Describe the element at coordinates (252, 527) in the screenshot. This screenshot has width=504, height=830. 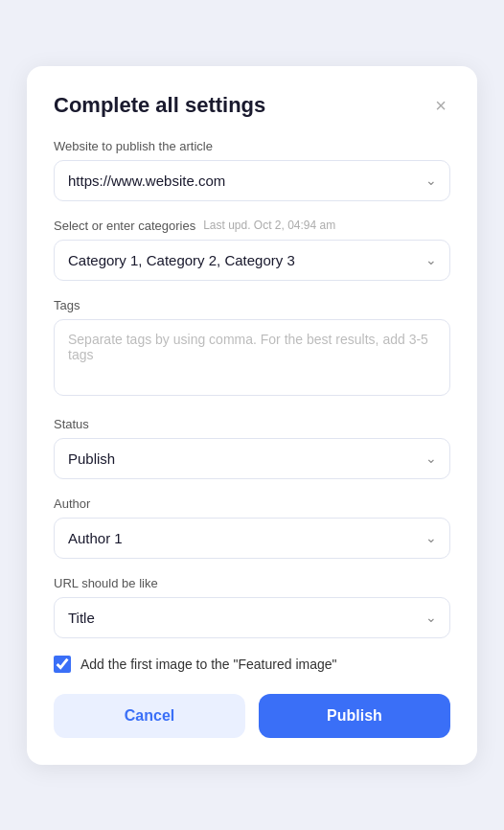
I see `author-field-group: Author Author 1 Author 2 Author 3 ⌄` at that location.